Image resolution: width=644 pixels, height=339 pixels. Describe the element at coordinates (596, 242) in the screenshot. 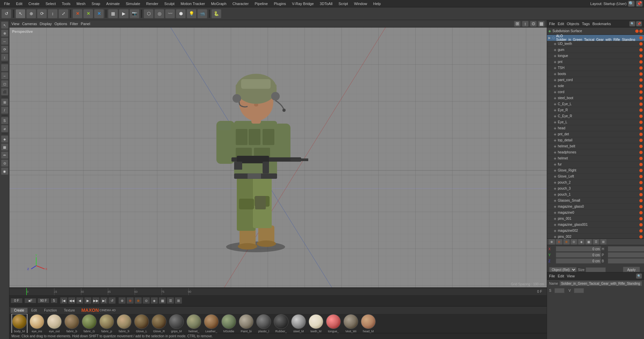

I see `coords-btn7: ☰` at that location.